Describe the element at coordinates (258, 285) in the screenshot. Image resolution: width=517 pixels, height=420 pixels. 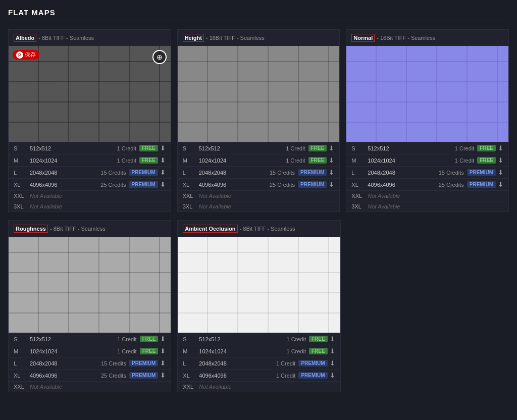
I see `map-image-ambient_occlusion` at that location.